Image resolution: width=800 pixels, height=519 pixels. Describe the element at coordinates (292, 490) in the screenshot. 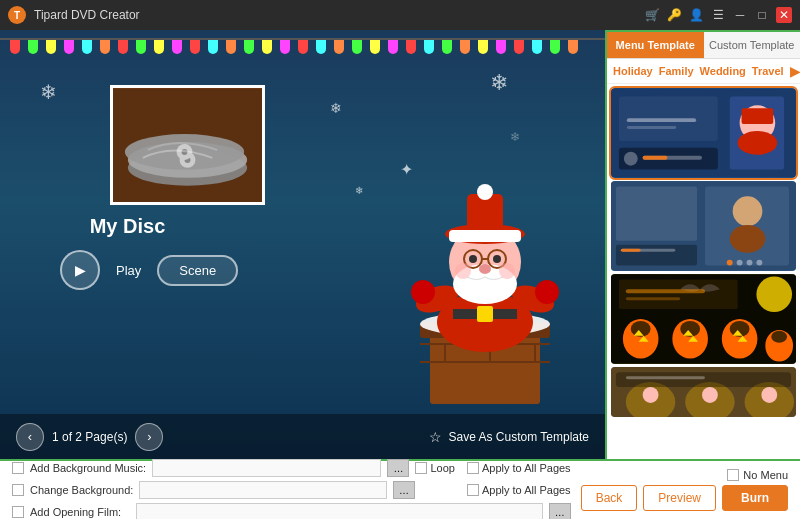

I see `change-bg-row: Change Background: … Apply to All Pages` at that location.